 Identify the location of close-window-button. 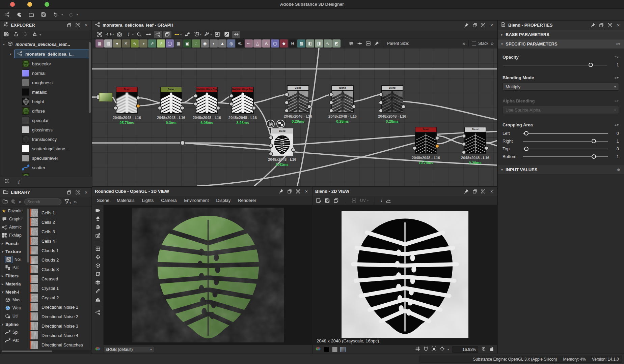
(12, 4).